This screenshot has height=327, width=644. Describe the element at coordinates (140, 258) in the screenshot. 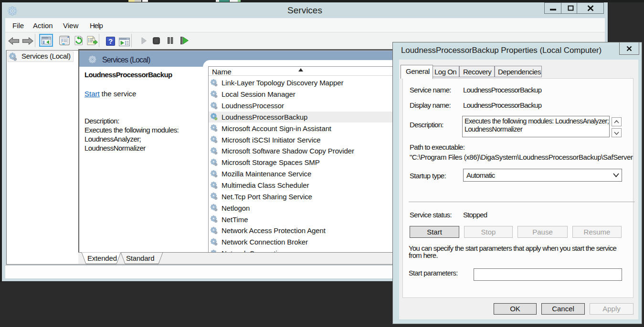

I see `svg-text: Standard` at that location.